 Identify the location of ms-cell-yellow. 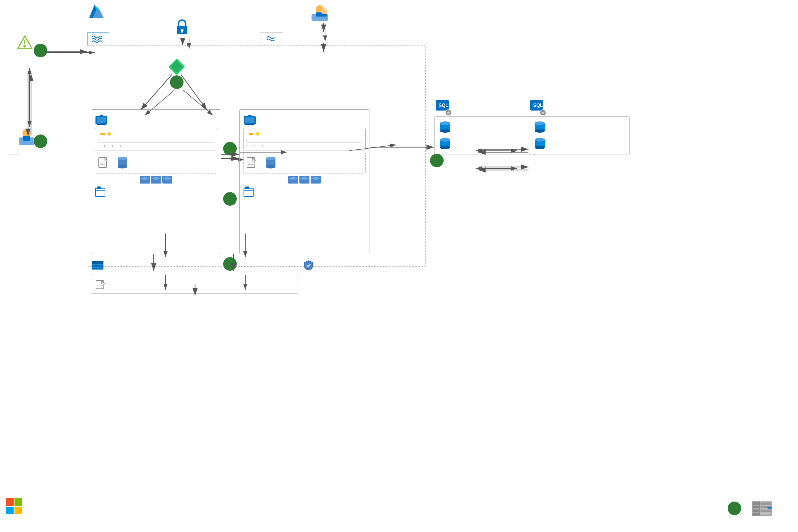
(18, 511).